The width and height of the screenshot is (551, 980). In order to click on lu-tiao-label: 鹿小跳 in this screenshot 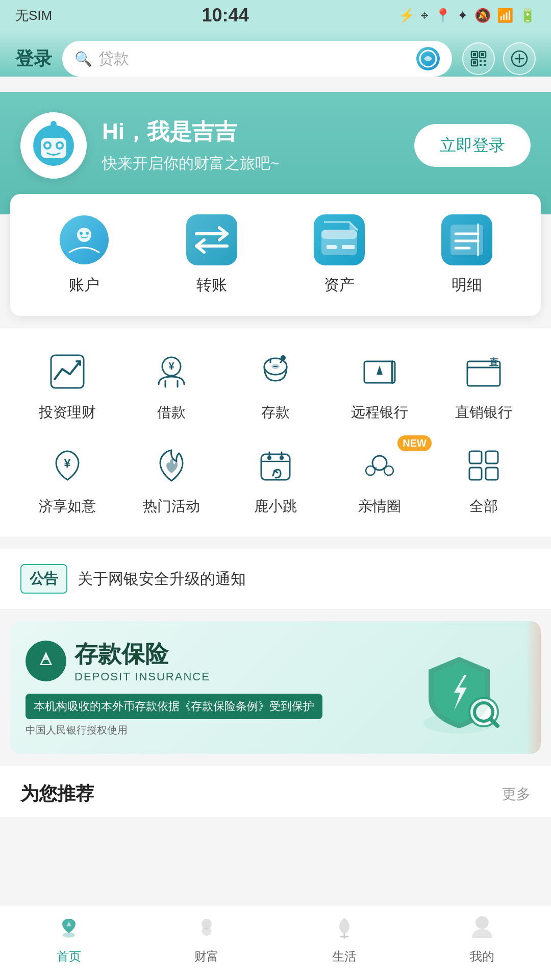, I will do `click(276, 506)`.